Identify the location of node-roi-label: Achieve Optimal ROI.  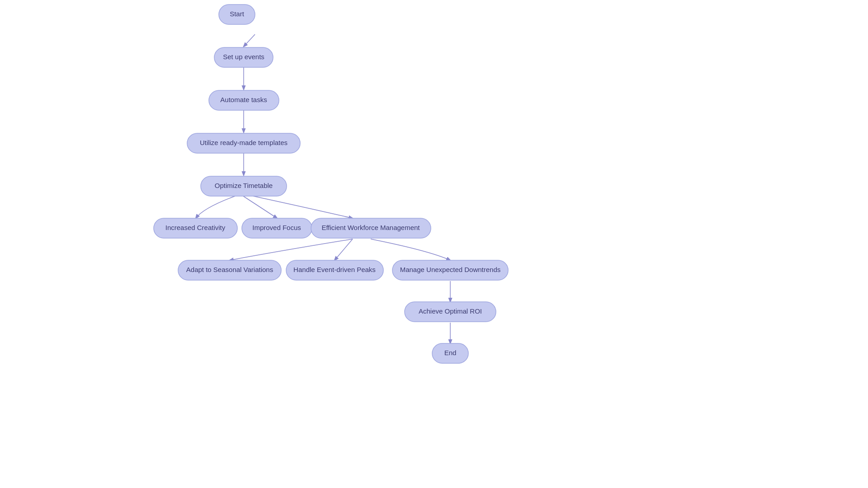
(450, 311).